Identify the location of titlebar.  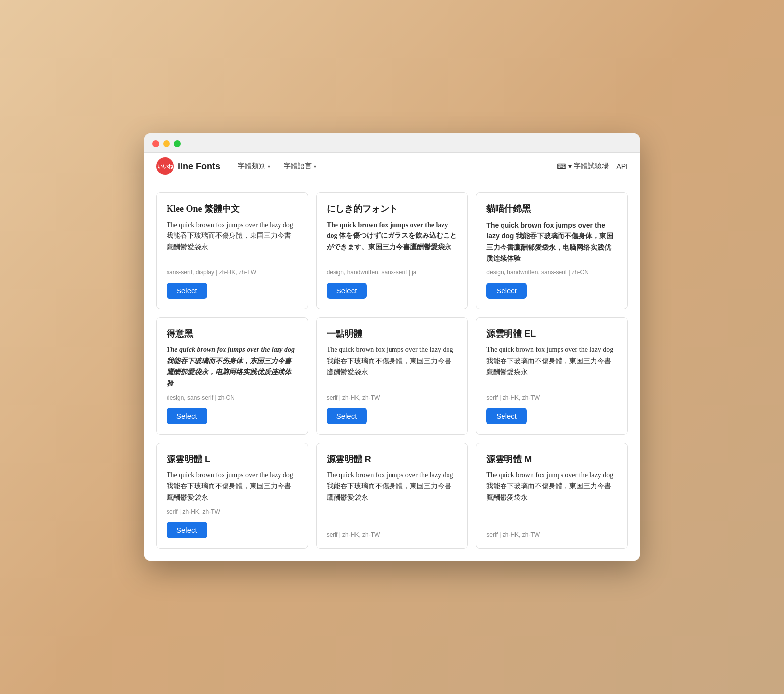
(392, 143).